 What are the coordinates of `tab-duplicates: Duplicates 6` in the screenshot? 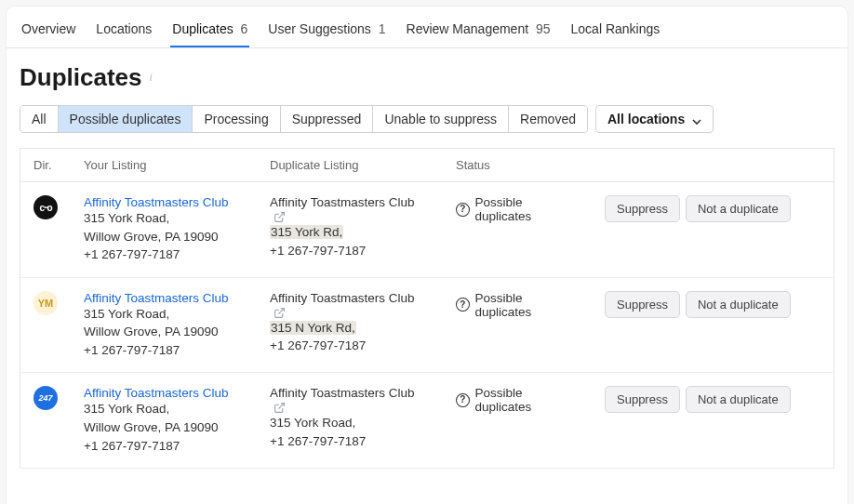 It's located at (210, 32).